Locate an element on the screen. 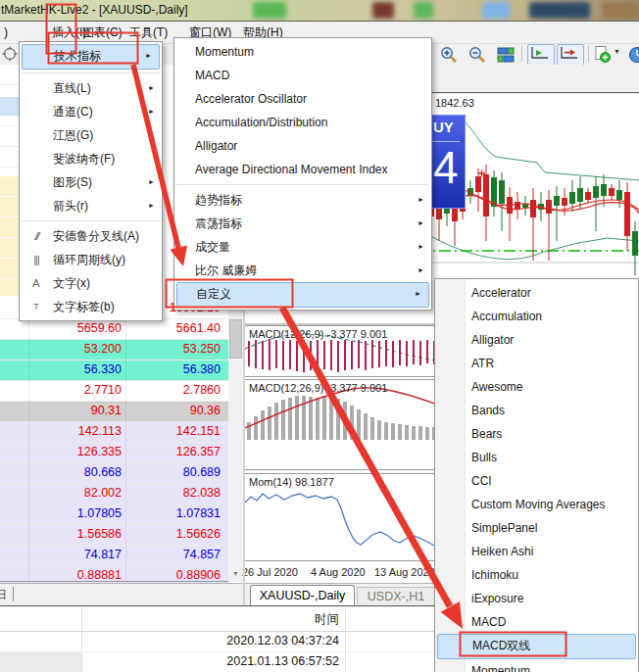 The height and width of the screenshot is (672, 639). bid-cell: 1.07805 is located at coordinates (74, 513).